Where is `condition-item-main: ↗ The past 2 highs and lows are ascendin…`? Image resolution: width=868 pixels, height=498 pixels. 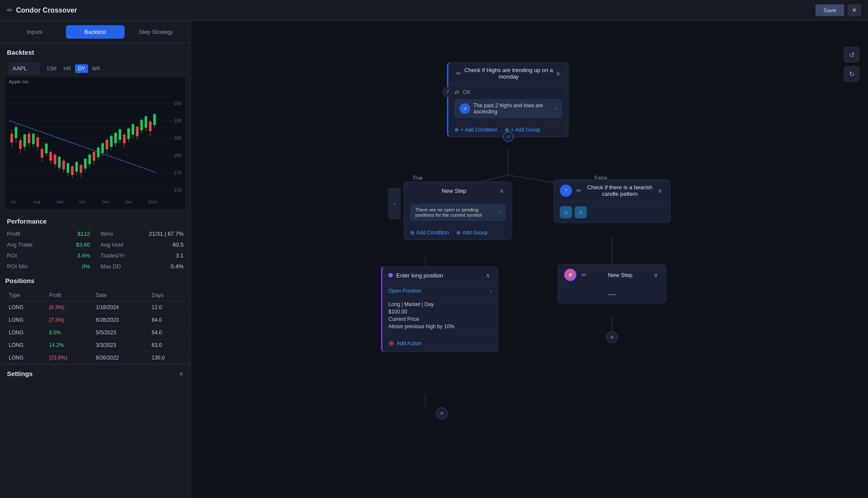 condition-item-main: ↗ The past 2 highs and lows are ascendin… is located at coordinates (508, 109).